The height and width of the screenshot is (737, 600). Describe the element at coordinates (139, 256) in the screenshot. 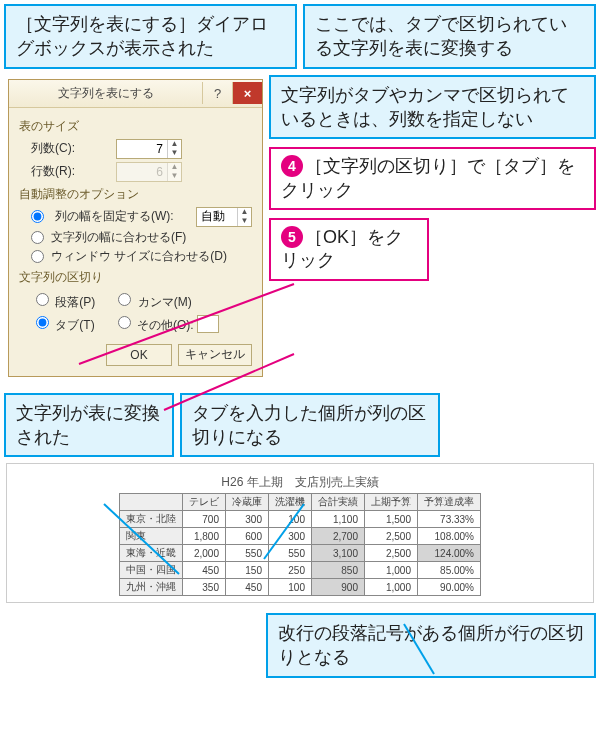

I see `label-fit-window: ウィンドウ サイズに合わせる(D)` at that location.